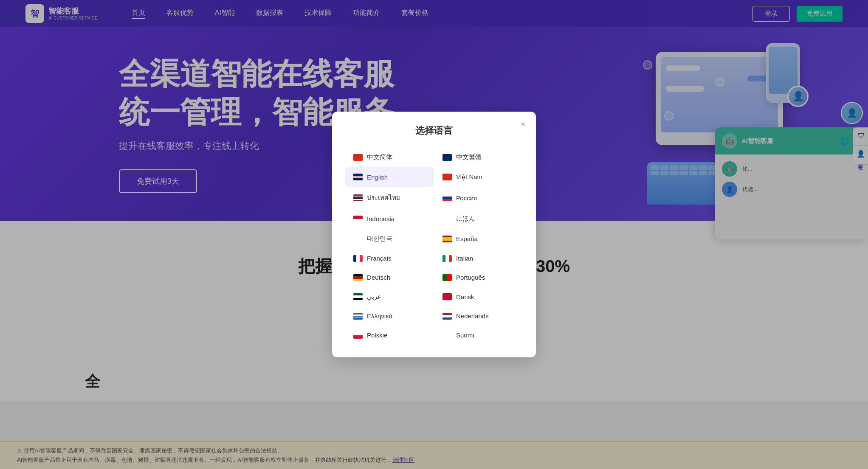 Image resolution: width=868 pixels, height=469 pixels. What do you see at coordinates (479, 316) in the screenshot?
I see `lang-item-nl: Nederlands` at bounding box center [479, 316].